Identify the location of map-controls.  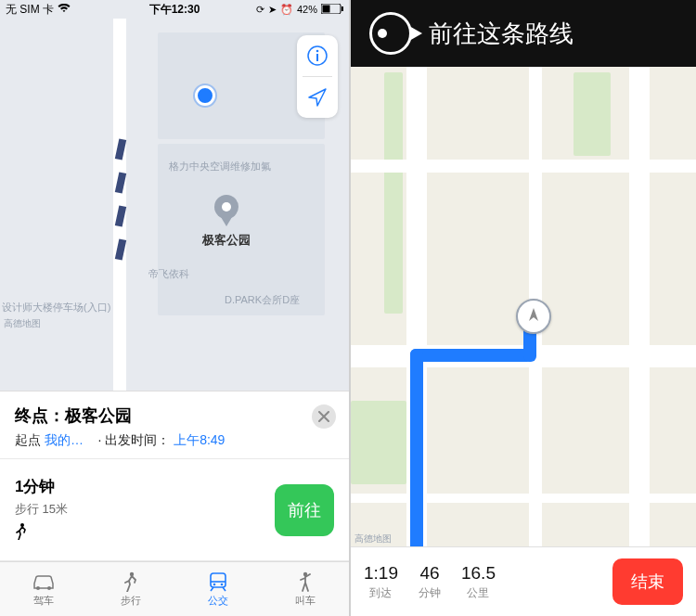
(317, 76).